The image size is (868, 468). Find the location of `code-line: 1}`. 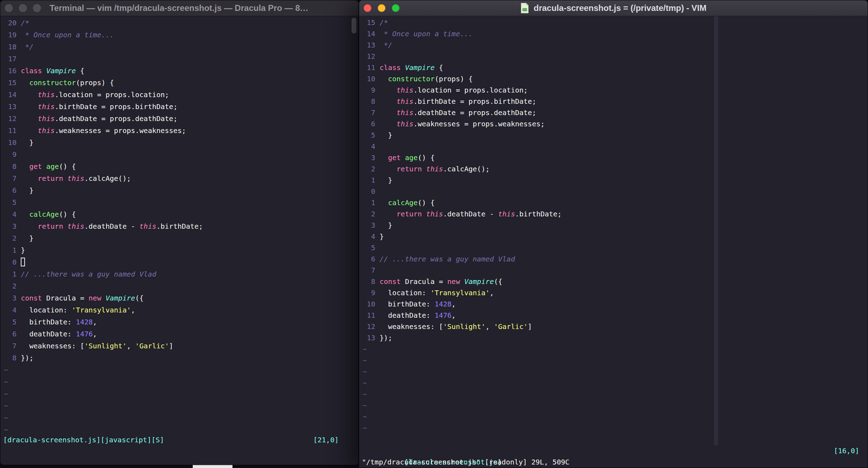

code-line: 1} is located at coordinates (181, 250).